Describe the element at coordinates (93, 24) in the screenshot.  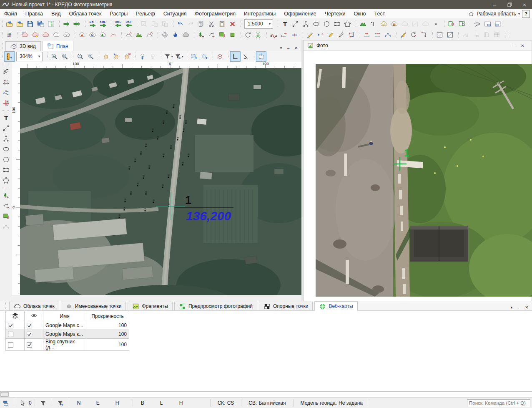
I see `export-dxf-icon: DXF` at that location.